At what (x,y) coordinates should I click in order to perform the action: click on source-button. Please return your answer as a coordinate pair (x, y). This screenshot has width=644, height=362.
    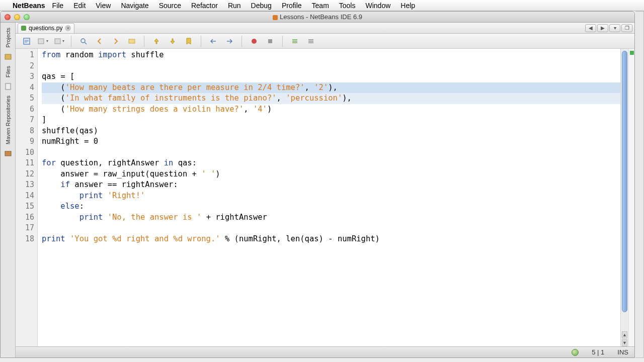
    Looking at the image, I should click on (27, 41).